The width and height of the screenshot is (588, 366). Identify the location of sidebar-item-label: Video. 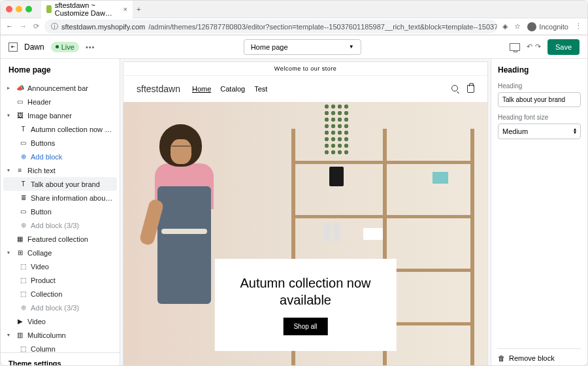
(40, 267).